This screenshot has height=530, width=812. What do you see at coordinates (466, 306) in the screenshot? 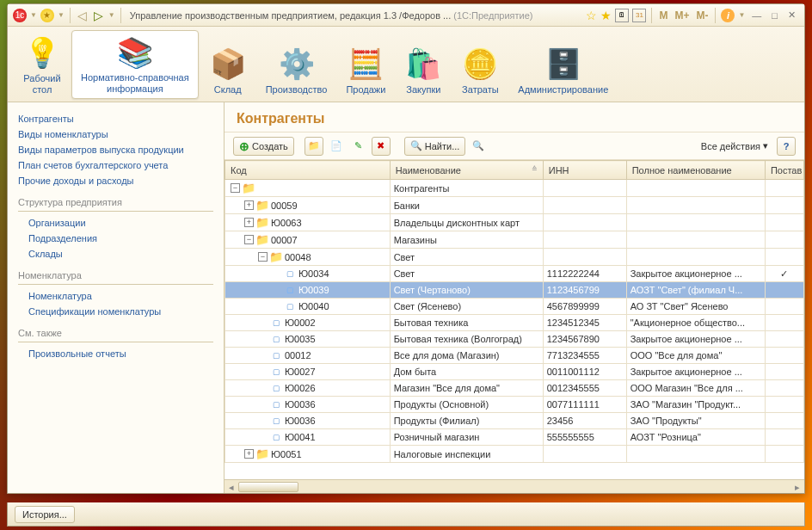
I see `cell-name: Свет (Ясенево)` at bounding box center [466, 306].